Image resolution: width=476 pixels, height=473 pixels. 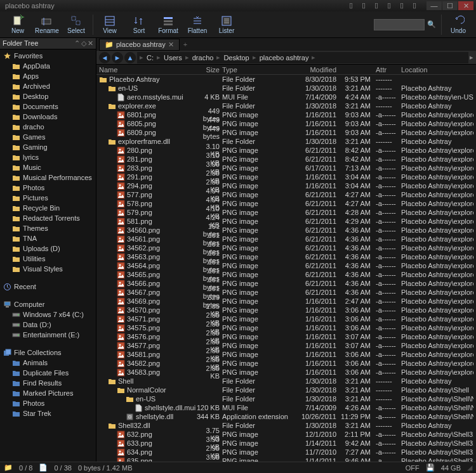 I want to click on file-row: shellstyle.dll344 KBApplication extensio…, so click(x=286, y=417).